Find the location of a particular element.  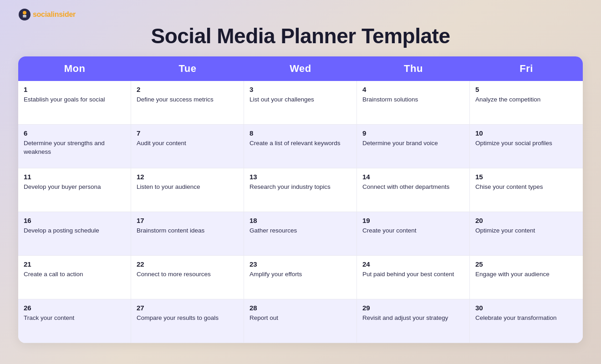

day-cell-4: 4Brainstorm solutions is located at coordinates (413, 103).